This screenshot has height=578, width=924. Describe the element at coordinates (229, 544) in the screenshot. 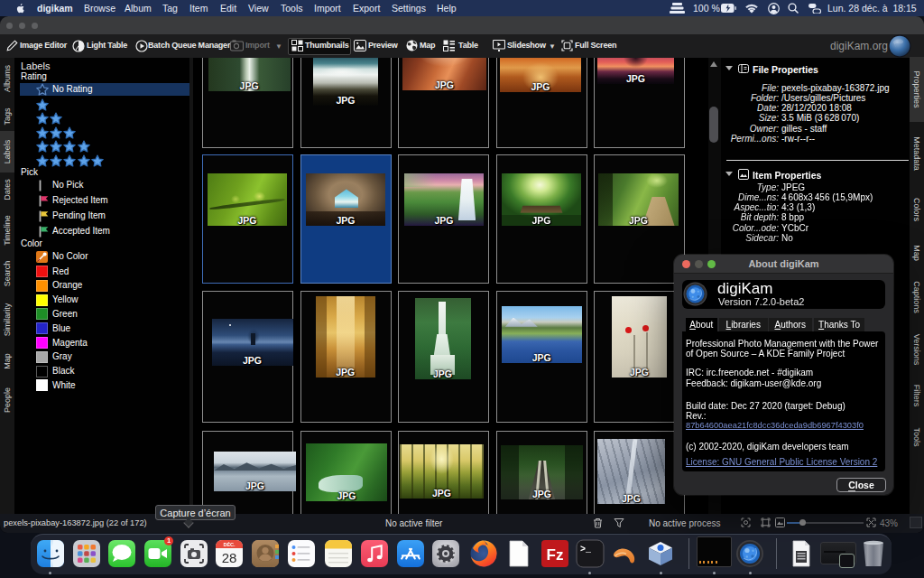

I see `svg-text: DÉC.` at that location.